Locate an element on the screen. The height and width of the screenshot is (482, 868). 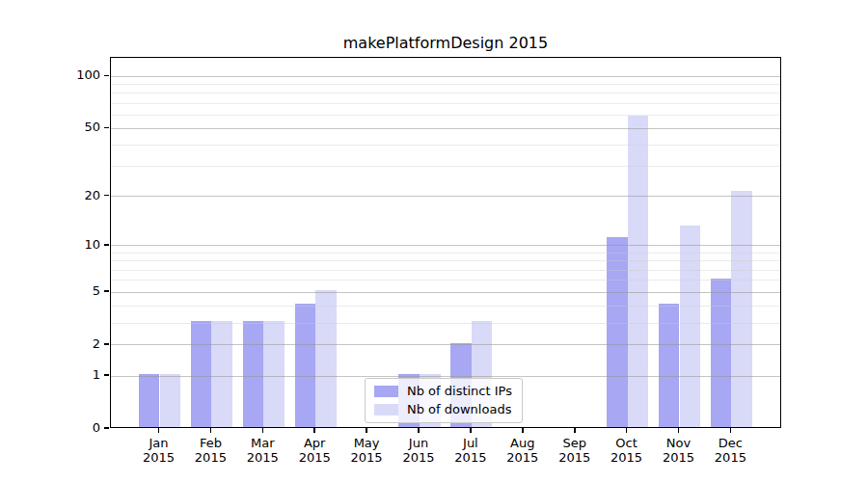
x-tick-label: Jan2015 is located at coordinates (159, 450).